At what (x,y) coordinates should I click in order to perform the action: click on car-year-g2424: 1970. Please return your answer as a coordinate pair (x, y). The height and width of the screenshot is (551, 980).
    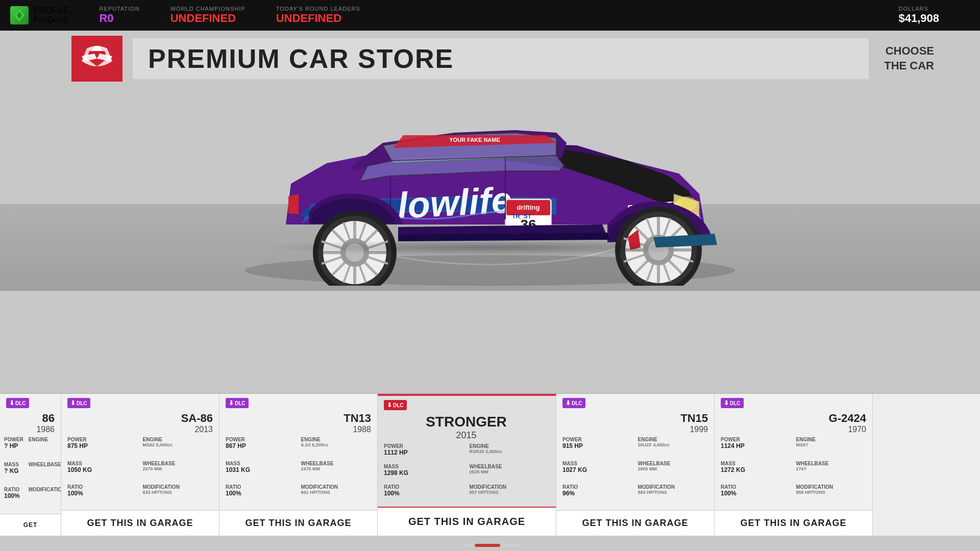
    Looking at the image, I should click on (805, 430).